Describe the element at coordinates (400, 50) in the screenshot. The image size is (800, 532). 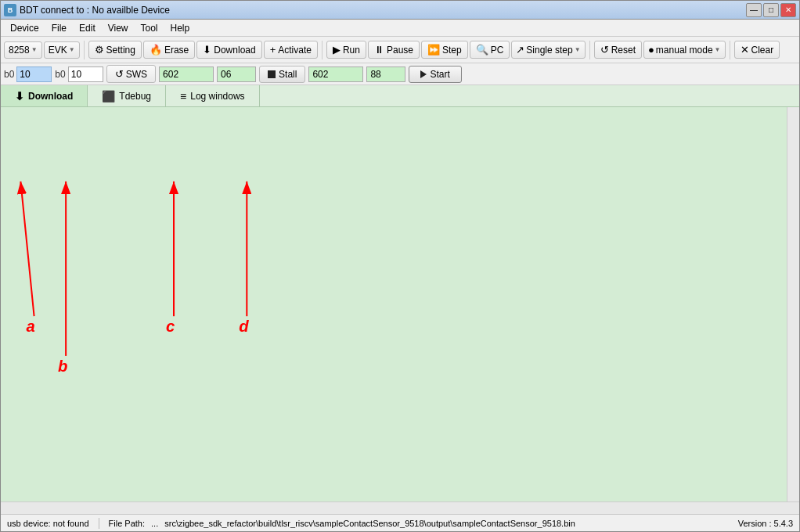
I see `toolbar: 8258 ▼ EVK ▼ ⚙ Setting 🔥 Erase ⬇ Downloa…` at that location.